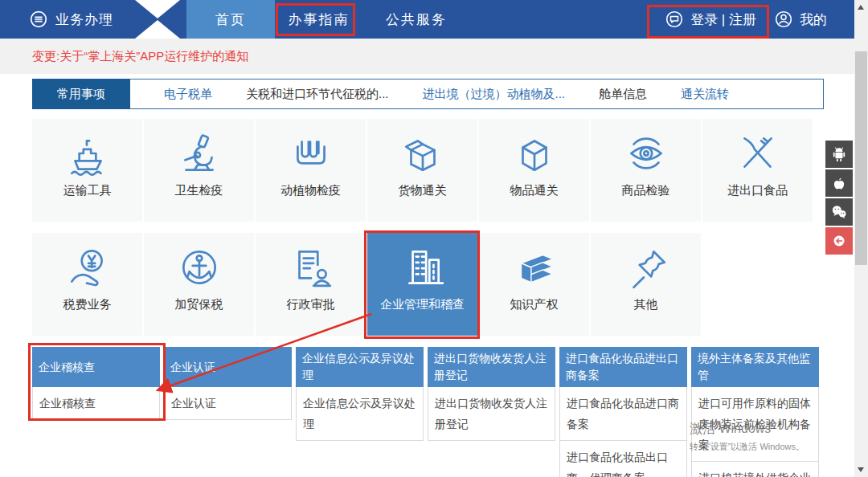 Image resolution: width=868 pixels, height=477 pixels. Describe the element at coordinates (758, 153) in the screenshot. I see `utensils-icon` at that location.